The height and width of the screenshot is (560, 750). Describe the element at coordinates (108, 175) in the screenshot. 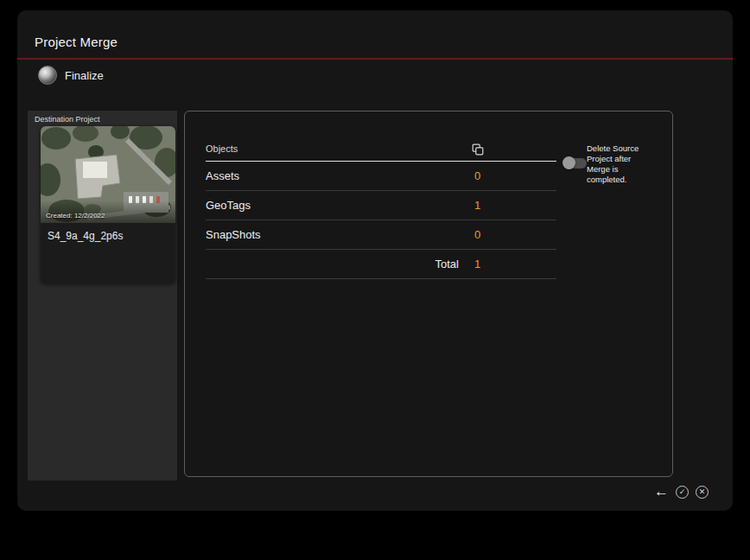

I see `project-thumbnail: Created: 12/2/2022` at that location.